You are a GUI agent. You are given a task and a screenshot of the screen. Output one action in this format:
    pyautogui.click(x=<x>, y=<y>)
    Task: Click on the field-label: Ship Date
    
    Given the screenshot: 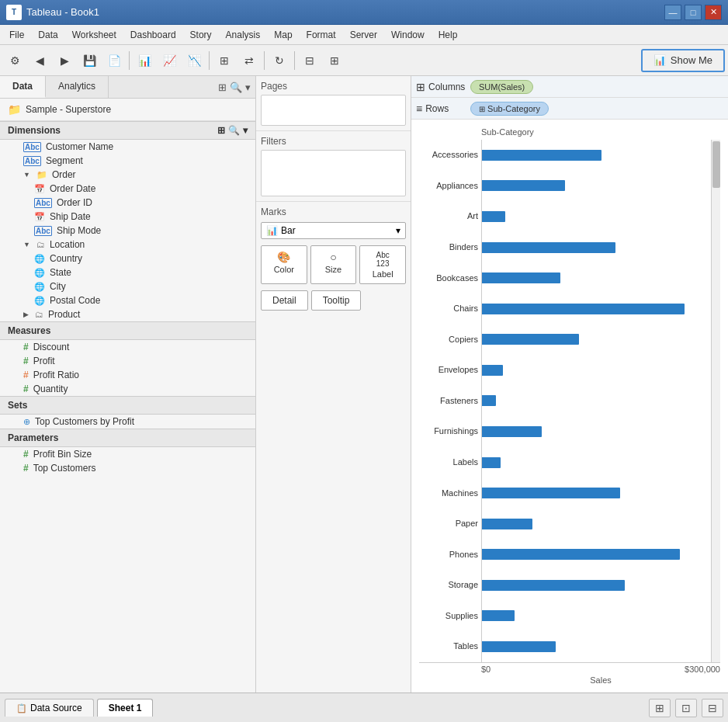 What is the action you would take?
    pyautogui.click(x=70, y=217)
    